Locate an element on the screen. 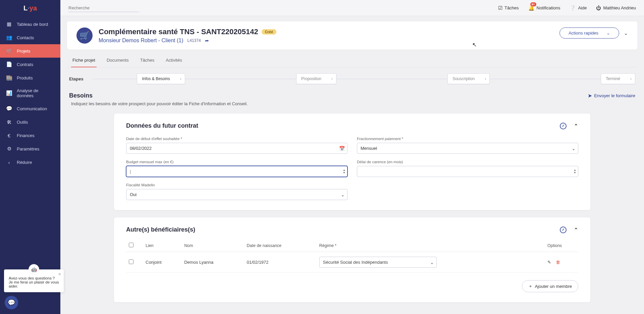 Image resolution: width=644 pixels, height=314 pixels. step-proposition: Proposition› is located at coordinates (316, 79).